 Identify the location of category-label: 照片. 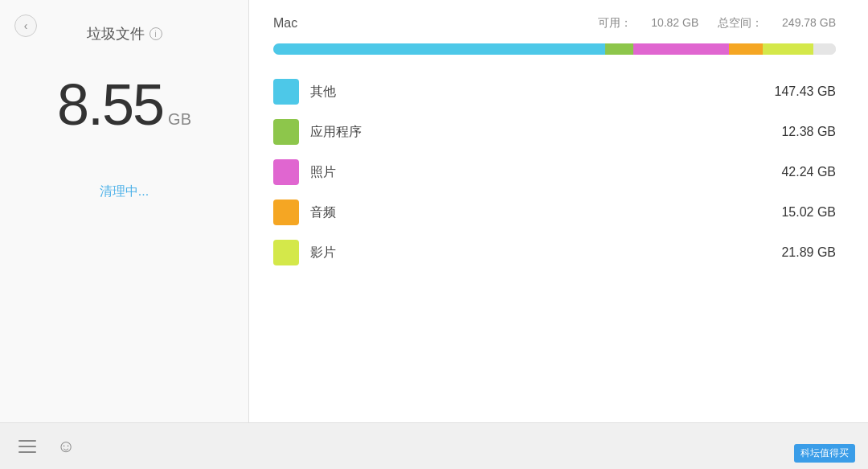
(540, 172).